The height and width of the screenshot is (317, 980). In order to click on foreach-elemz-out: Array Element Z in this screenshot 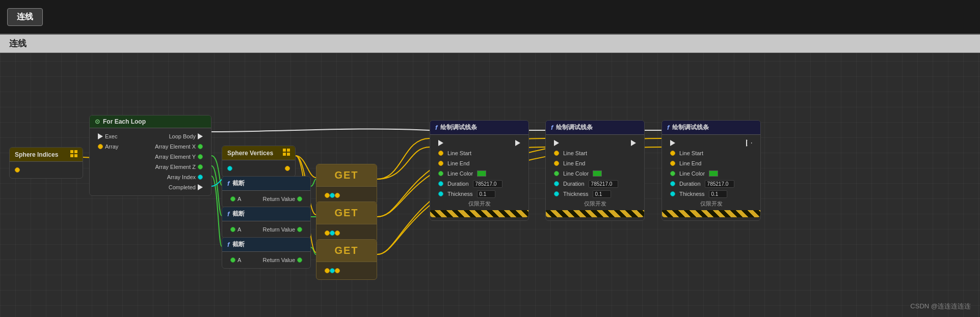, I will do `click(179, 167)`.